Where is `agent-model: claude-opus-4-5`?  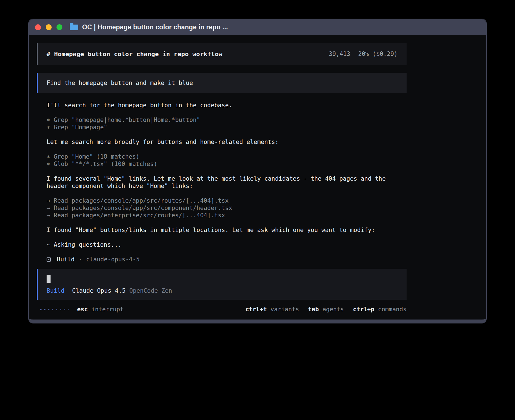
agent-model: claude-opus-4-5 is located at coordinates (113, 259).